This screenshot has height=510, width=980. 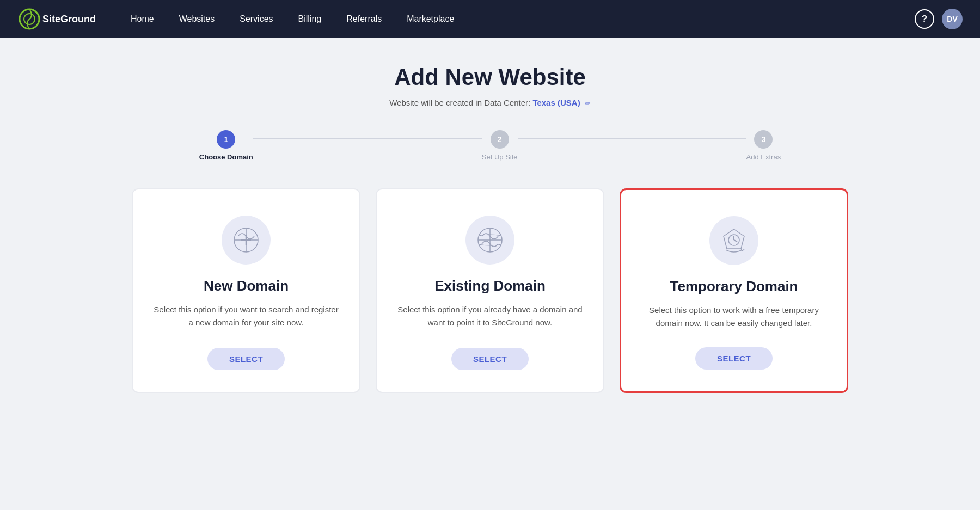 I want to click on nav-links: Home Websites Services Billing Referrals…, so click(x=518, y=19).